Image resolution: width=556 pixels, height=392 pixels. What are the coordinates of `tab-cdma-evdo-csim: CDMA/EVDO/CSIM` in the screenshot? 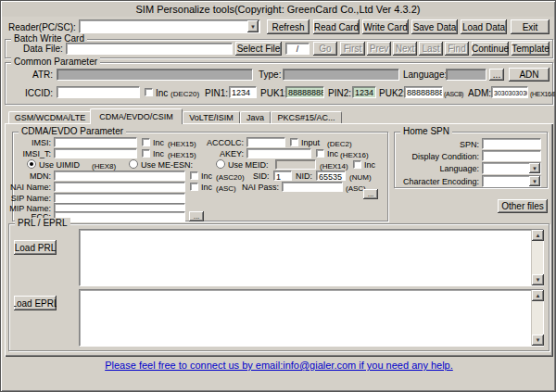 It's located at (136, 117).